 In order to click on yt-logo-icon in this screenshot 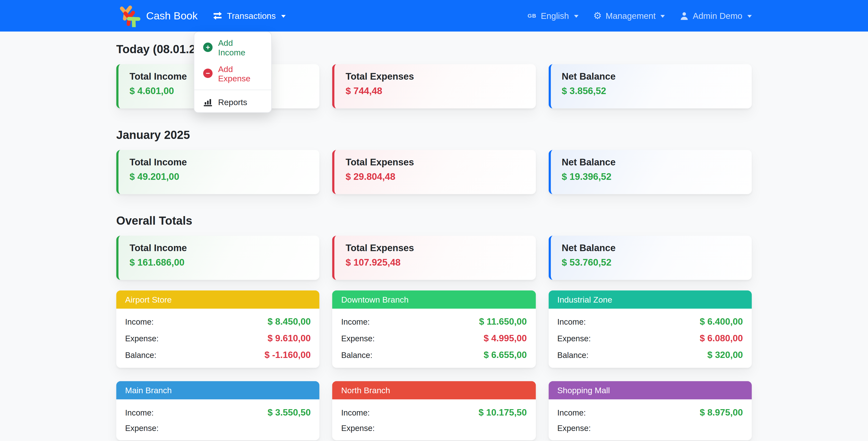, I will do `click(129, 16)`.